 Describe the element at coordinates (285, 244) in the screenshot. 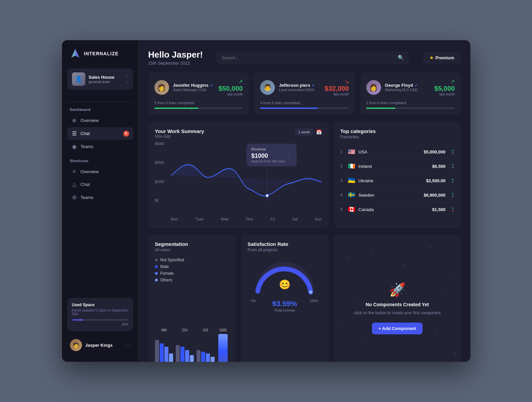

I see `sat-title: Satisfaction Rate` at that location.